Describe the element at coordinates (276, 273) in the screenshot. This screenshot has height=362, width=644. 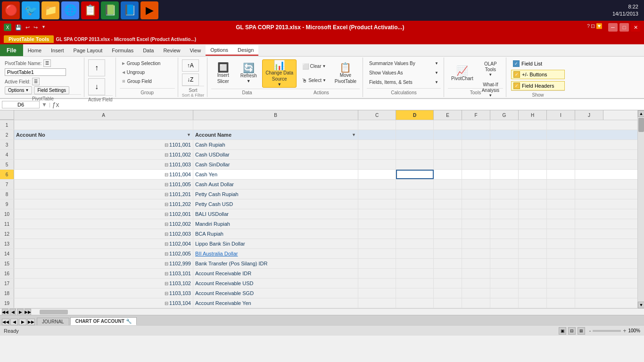
I see `cell-b16: Account Receivable IDR` at that location.